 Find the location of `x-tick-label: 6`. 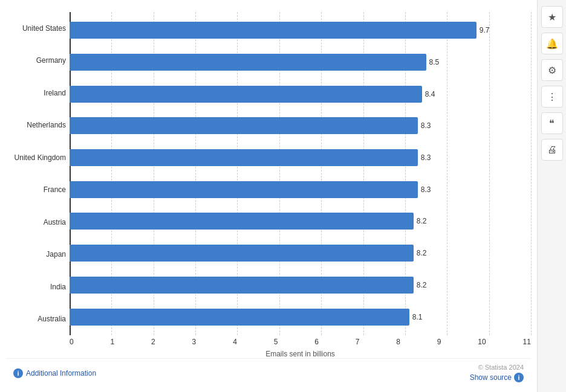

x-tick-label: 6 is located at coordinates (317, 342).